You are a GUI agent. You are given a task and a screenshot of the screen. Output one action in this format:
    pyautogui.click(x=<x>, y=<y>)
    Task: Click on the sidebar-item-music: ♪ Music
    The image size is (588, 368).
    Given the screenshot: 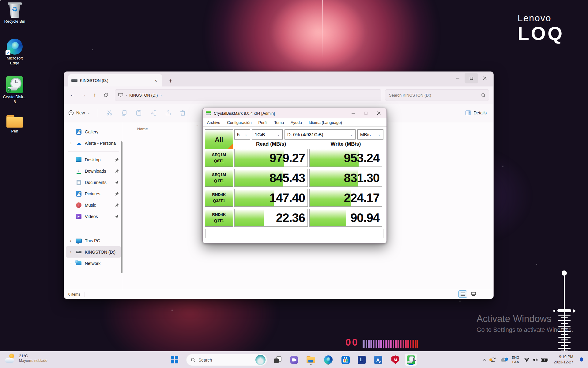 What is the action you would take?
    pyautogui.click(x=93, y=205)
    